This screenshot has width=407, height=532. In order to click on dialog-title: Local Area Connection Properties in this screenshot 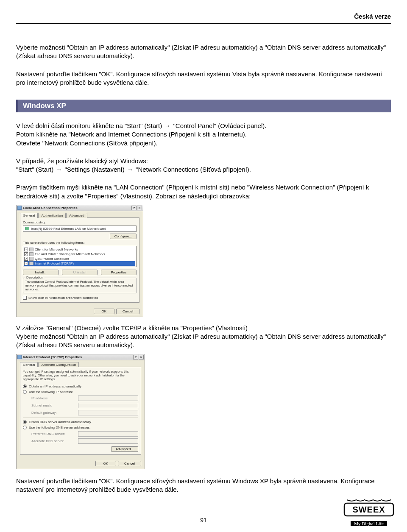, I will do `click(50, 208)`.